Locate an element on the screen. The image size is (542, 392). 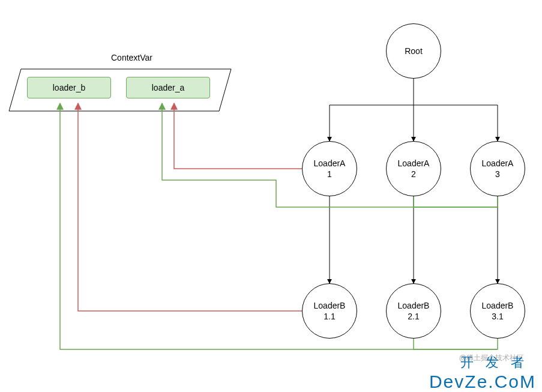
contextvar-title: ContextVar is located at coordinates (132, 58).